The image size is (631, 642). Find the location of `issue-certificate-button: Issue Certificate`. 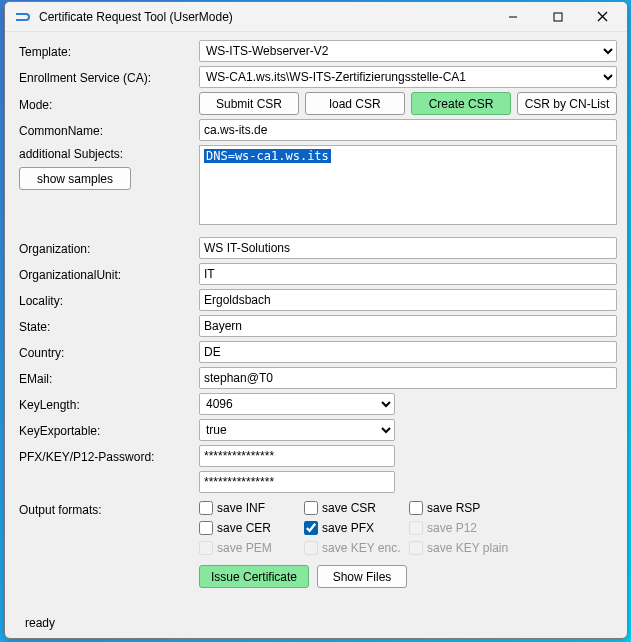

issue-certificate-button: Issue Certificate is located at coordinates (254, 576).